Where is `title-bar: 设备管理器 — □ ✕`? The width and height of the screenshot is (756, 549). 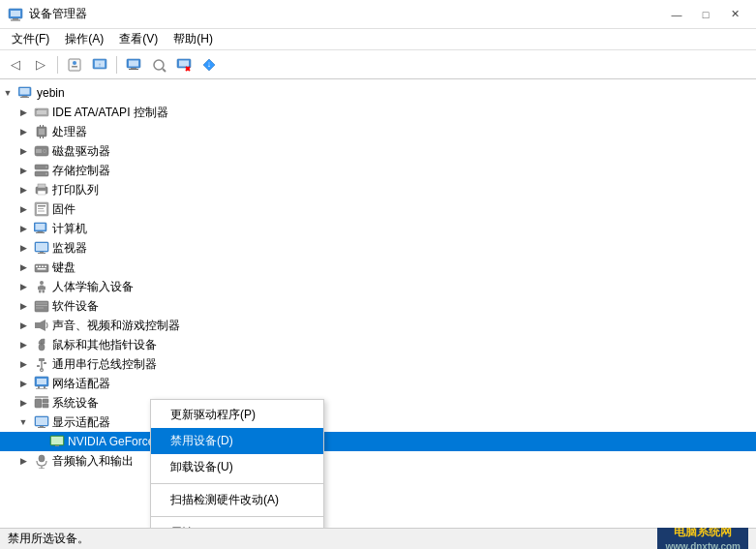 title-bar: 设备管理器 — □ ✕ is located at coordinates (378, 15).